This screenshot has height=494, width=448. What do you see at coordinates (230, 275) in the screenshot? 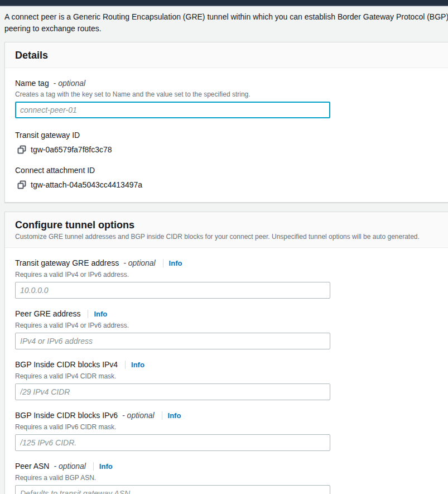
I see `transit-gateway-gre-address-description: Requires a valid IPv4 or IPv6 address.` at bounding box center [230, 275].